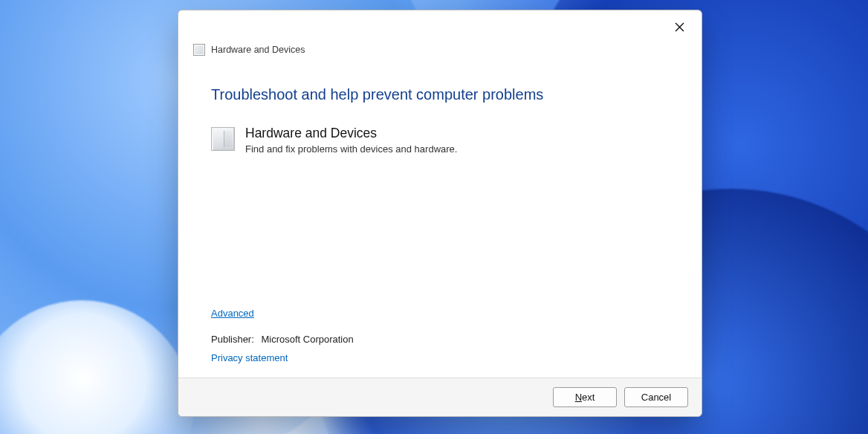  Describe the element at coordinates (223, 139) in the screenshot. I see `hardware-icon` at that location.